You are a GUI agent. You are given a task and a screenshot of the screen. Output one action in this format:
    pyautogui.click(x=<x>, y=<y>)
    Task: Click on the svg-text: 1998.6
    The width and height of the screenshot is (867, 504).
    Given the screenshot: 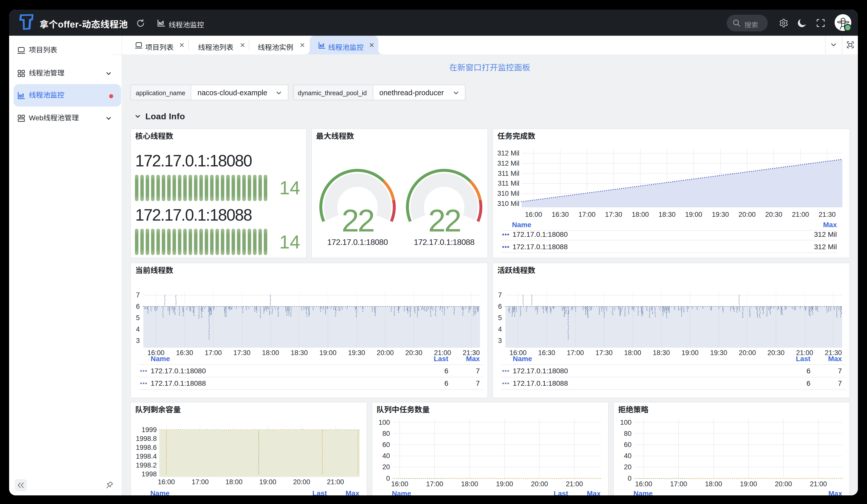 What is the action you would take?
    pyautogui.click(x=146, y=448)
    